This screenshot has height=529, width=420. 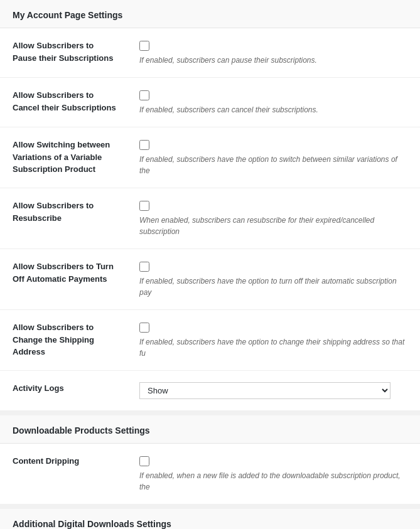 I want to click on row-label-cancel: Allow Subscribers to Cancel their Subscr…, so click(x=66, y=103).